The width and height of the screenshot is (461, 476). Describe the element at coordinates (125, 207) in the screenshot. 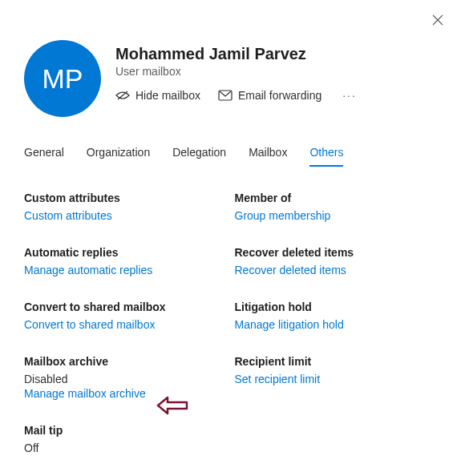

I see `section-custom-attributes: Custom attributes Custom attributes` at that location.